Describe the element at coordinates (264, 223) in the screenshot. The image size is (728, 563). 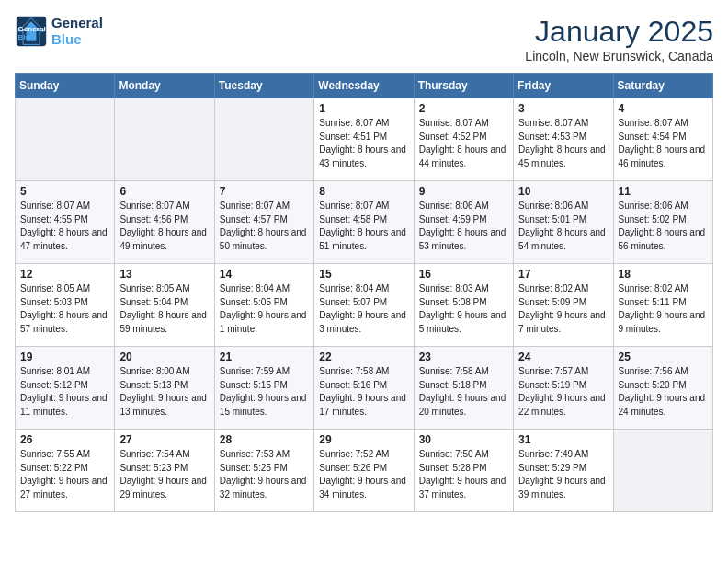
I see `calendar-cell: 7Sunrise: 8:07 AM Sunset: 4:57 PM Daylig…` at that location.